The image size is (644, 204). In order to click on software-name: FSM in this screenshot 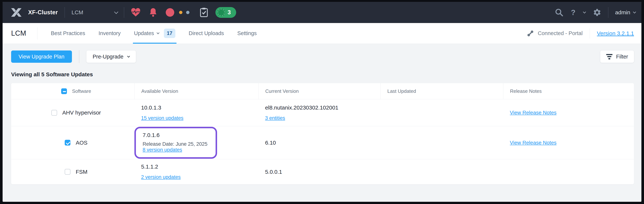, I will do `click(82, 172)`.